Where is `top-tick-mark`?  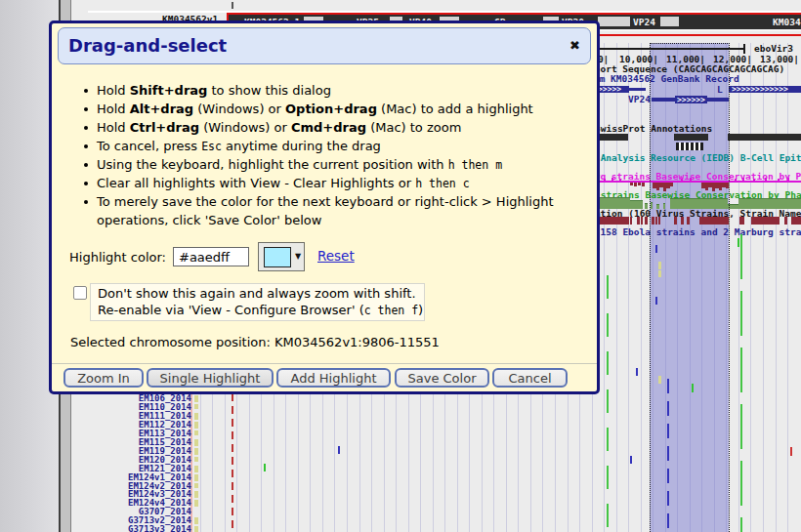
top-tick-mark is located at coordinates (232, 6).